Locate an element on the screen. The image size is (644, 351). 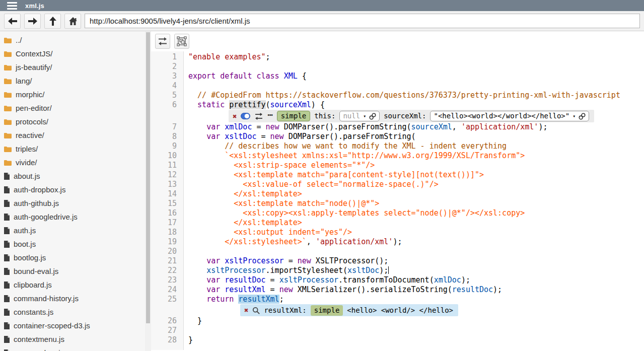
url-input is located at coordinates (363, 21).